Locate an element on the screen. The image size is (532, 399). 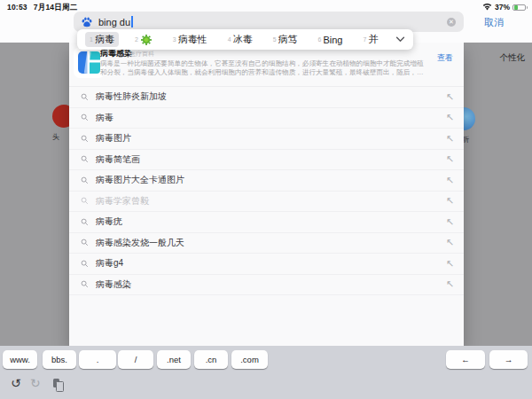
date: 7月14日周二 is located at coordinates (56, 7).